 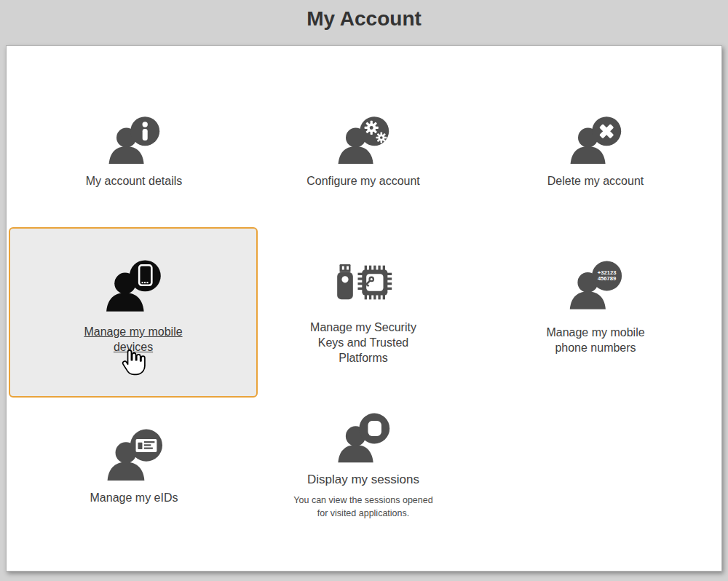 What do you see at coordinates (363, 151) in the screenshot?
I see `tile-configure-my-account: Configure my account` at bounding box center [363, 151].